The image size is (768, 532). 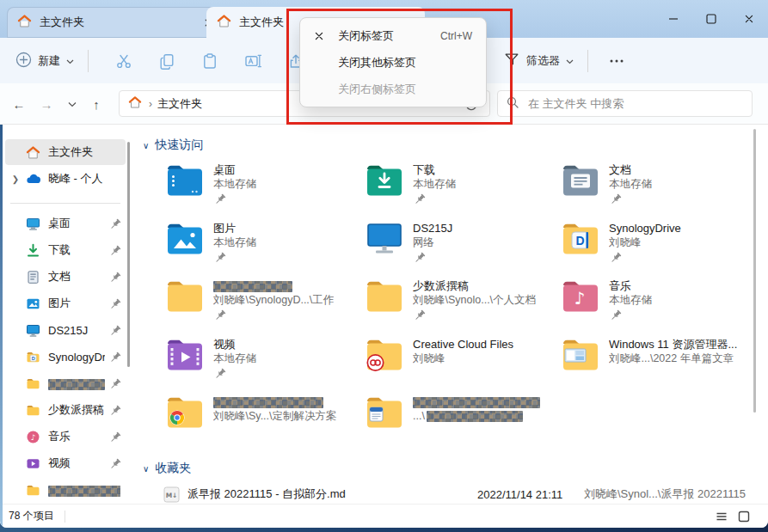 I want to click on folder-music-icon: ♪, so click(x=581, y=297).